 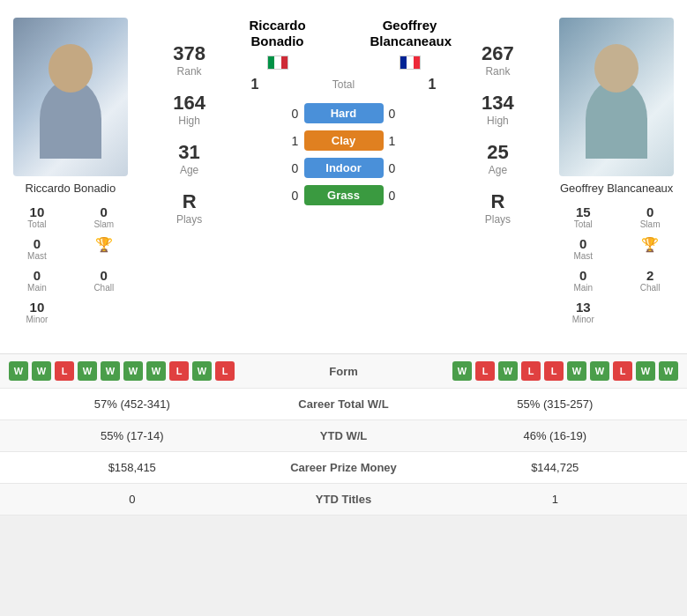 What do you see at coordinates (556, 404) in the screenshot?
I see `stats-right-career-total: 55% (315-257)` at bounding box center [556, 404].